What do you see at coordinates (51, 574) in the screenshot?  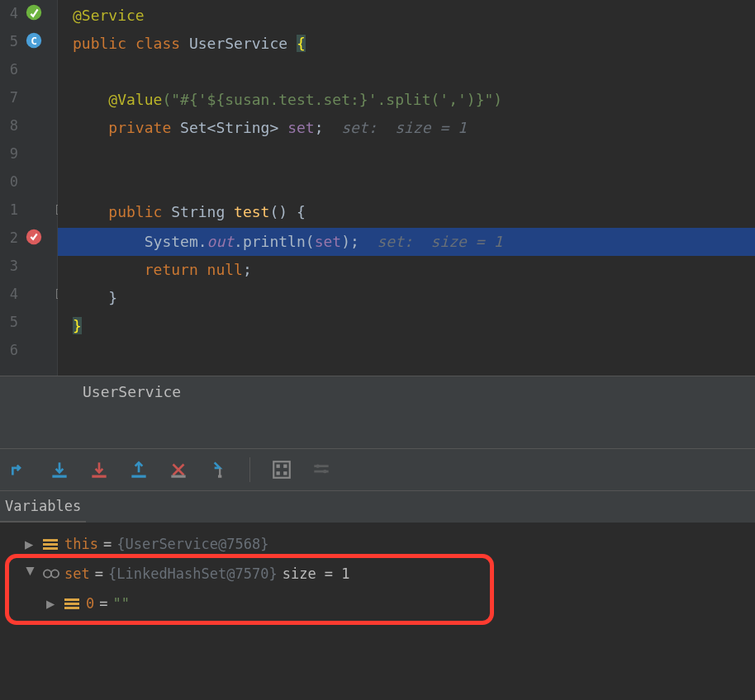 I see `watch-icon` at bounding box center [51, 574].